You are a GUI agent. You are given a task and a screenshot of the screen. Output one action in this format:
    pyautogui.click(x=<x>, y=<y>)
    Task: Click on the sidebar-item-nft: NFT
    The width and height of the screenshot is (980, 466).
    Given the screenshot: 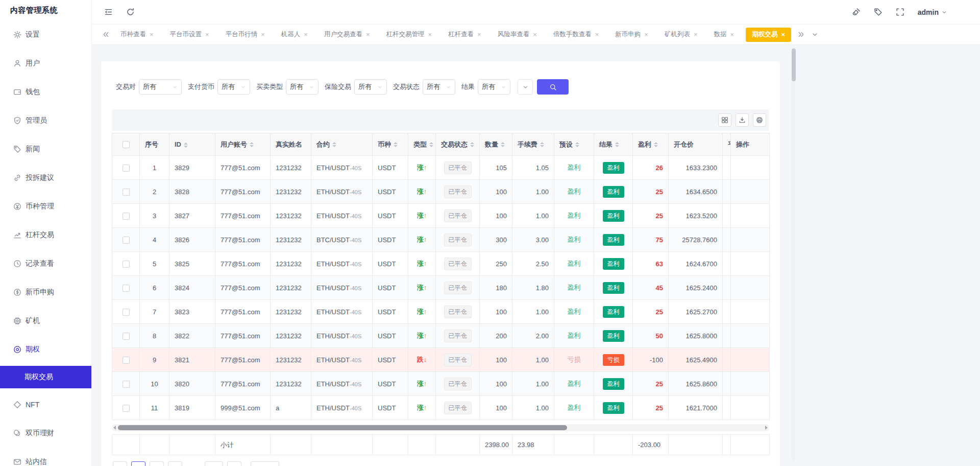 What is the action you would take?
    pyautogui.click(x=46, y=405)
    